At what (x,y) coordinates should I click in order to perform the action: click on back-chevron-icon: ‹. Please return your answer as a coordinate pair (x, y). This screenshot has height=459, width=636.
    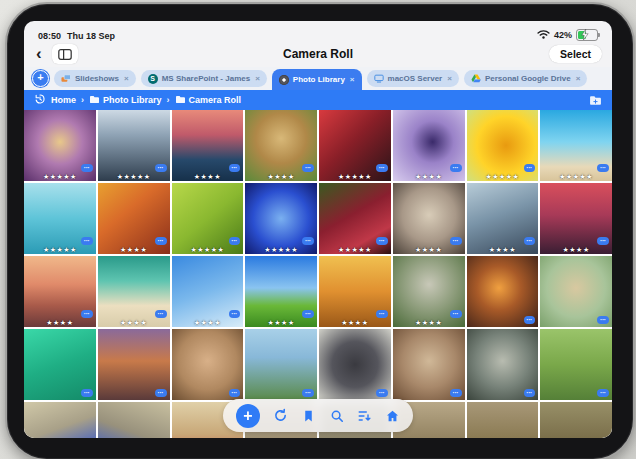
    Looking at the image, I should click on (39, 54).